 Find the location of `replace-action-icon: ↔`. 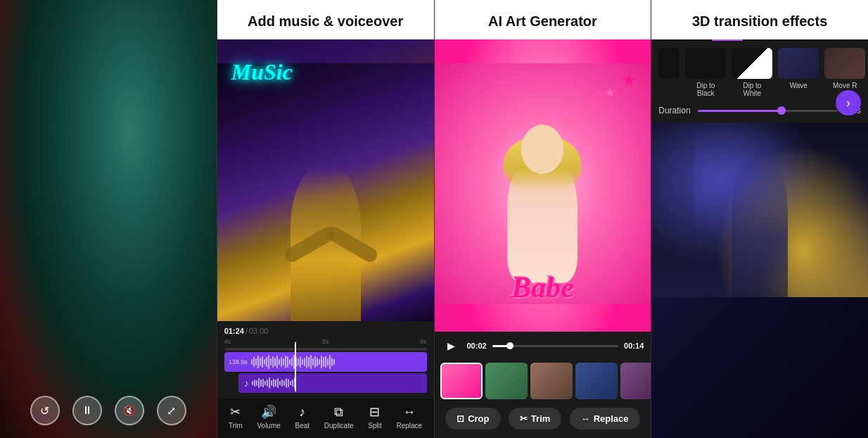

replace-action-icon: ↔ is located at coordinates (585, 418).